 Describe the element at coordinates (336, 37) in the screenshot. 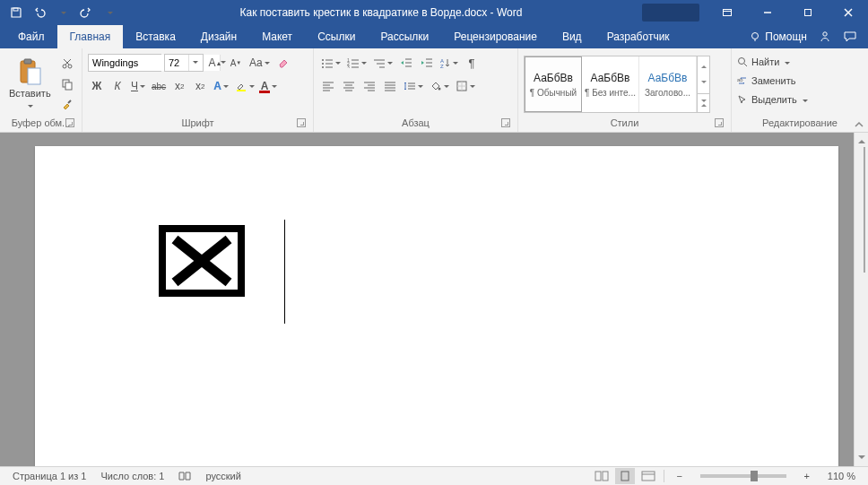

I see `tab-references: Ссылки` at that location.